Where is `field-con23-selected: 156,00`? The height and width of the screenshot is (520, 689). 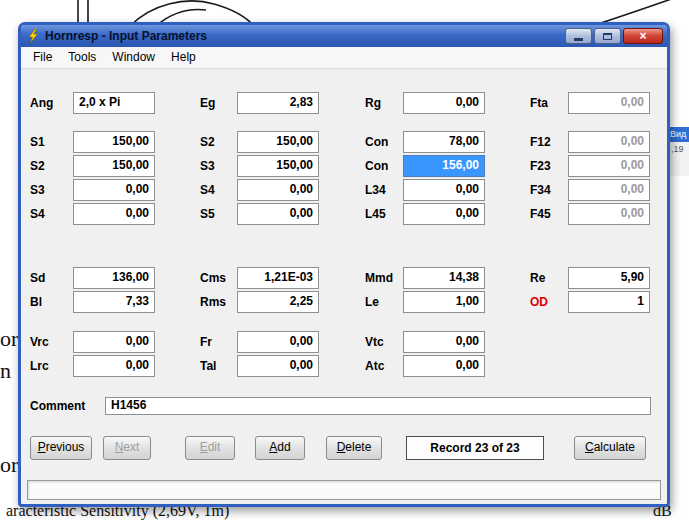 field-con23-selected: 156,00 is located at coordinates (444, 166).